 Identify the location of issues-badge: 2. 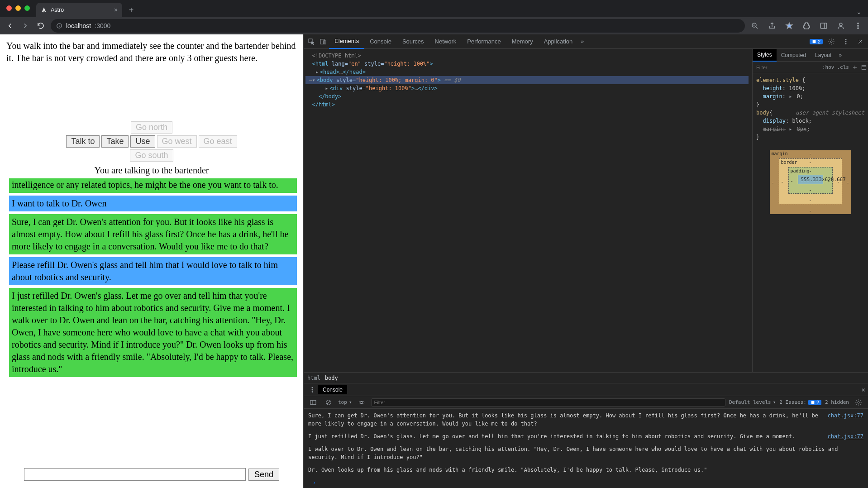
(816, 42).